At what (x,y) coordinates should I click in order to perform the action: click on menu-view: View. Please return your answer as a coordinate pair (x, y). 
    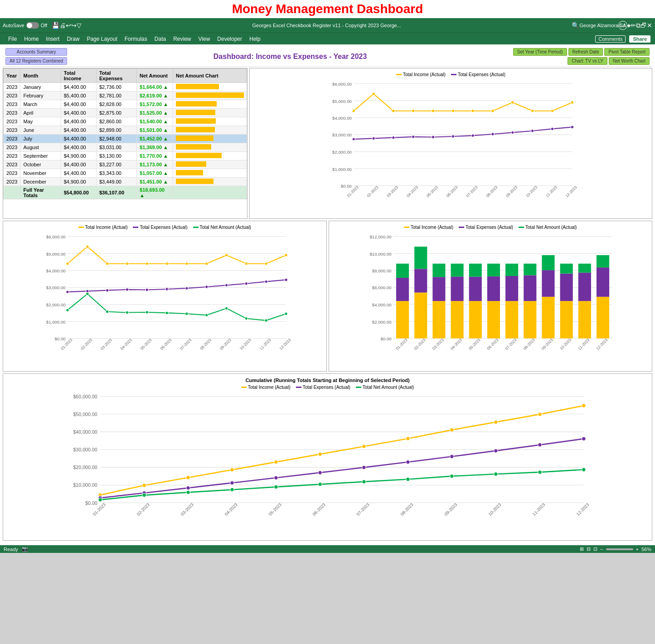
    Looking at the image, I should click on (204, 39).